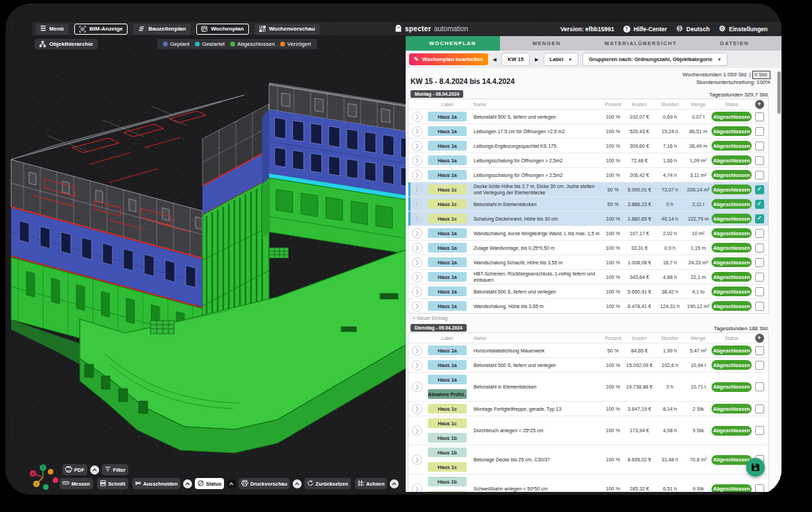 The width and height of the screenshot is (812, 512). What do you see at coordinates (779, 93) in the screenshot?
I see `scrollbar-thumb` at bounding box center [779, 93].